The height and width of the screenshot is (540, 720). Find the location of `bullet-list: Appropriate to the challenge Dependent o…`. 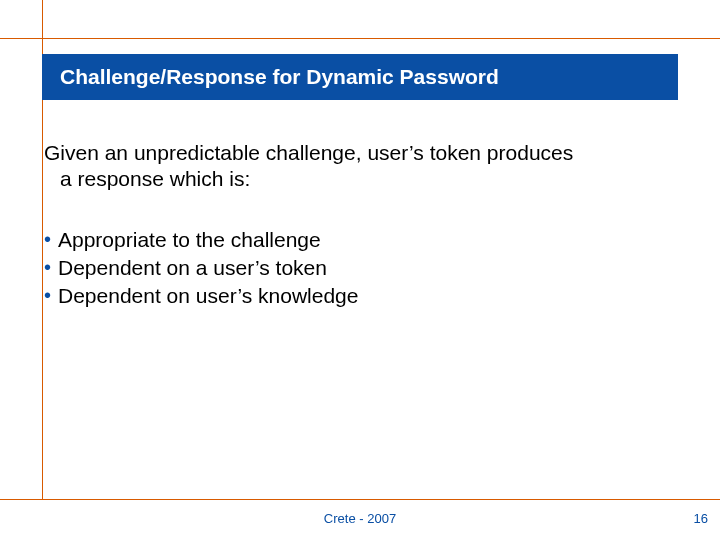

bullet-list: Appropriate to the challenge Dependent o… is located at coordinates (360, 268).